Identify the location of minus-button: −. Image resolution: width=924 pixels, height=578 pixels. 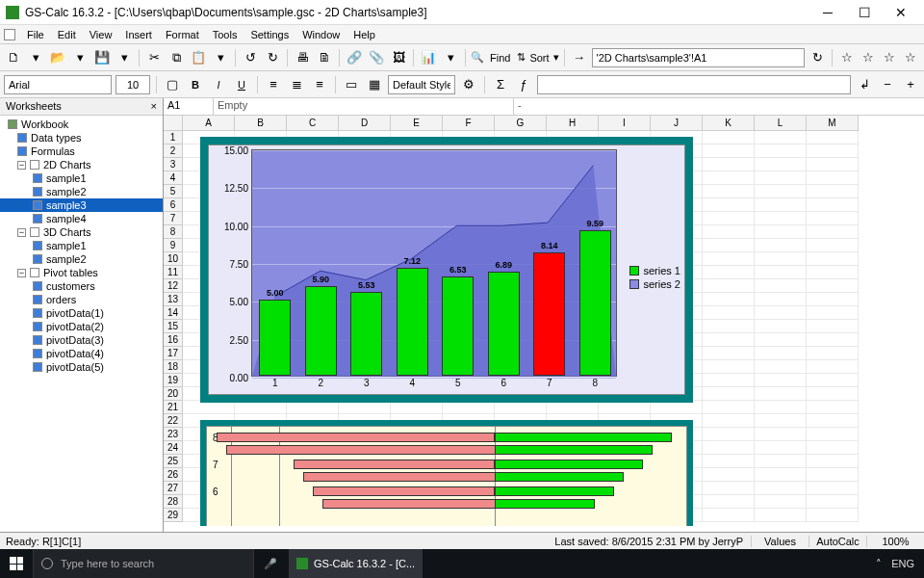
(887, 85).